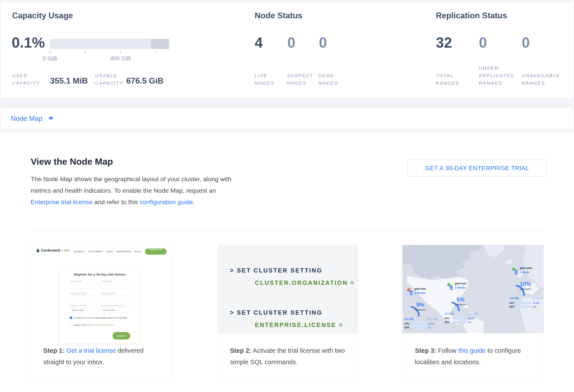 This screenshot has height=392, width=574. I want to click on dead-nodes-value: 0, so click(323, 42).